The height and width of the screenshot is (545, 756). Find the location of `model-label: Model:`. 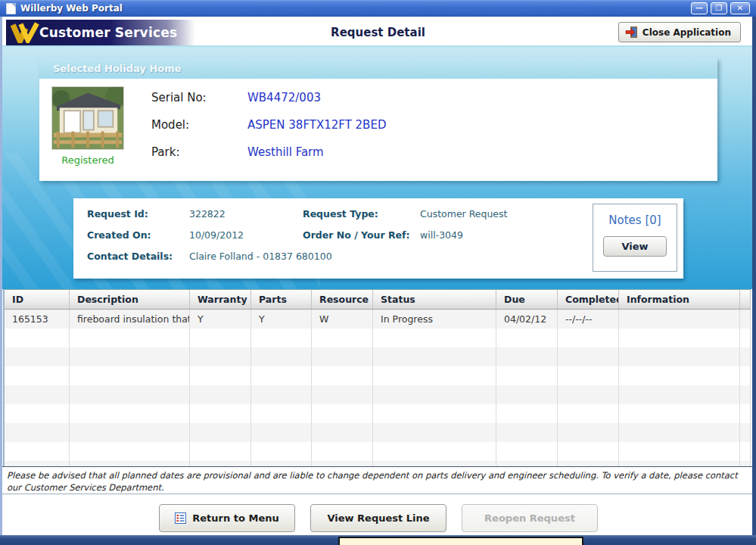

model-label: Model: is located at coordinates (170, 125).